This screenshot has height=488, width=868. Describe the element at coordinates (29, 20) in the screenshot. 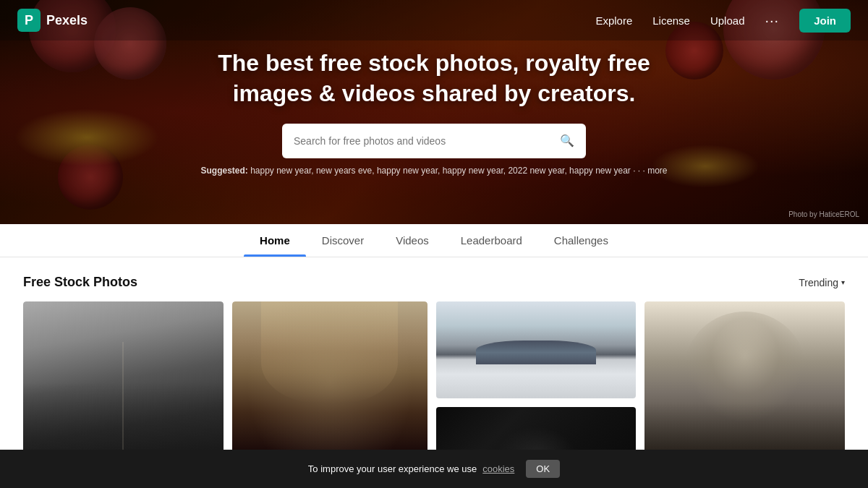

I see `logo-icon: P` at that location.